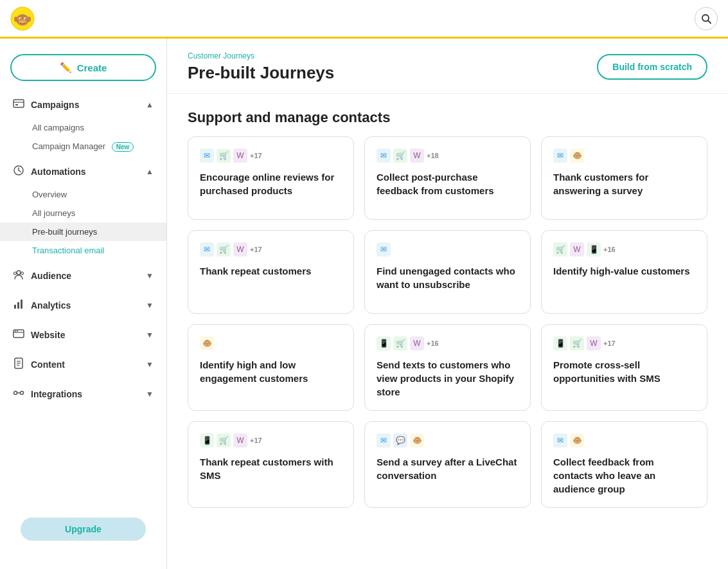 The height and width of the screenshot is (569, 728). I want to click on analytics-icon, so click(19, 305).